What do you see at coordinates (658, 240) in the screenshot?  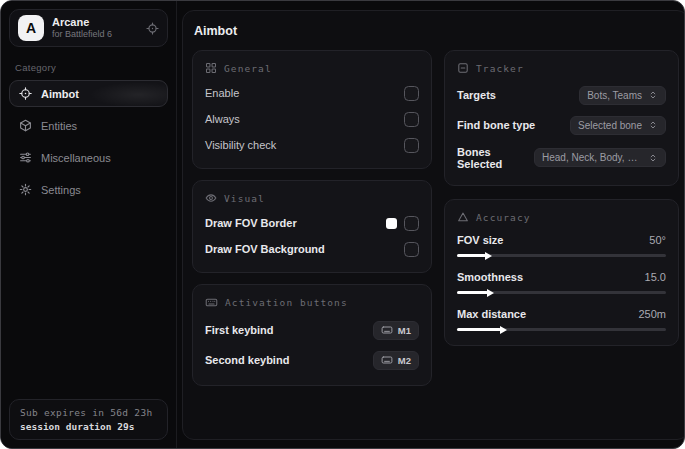 I see `fov-size-value: 50°` at bounding box center [658, 240].